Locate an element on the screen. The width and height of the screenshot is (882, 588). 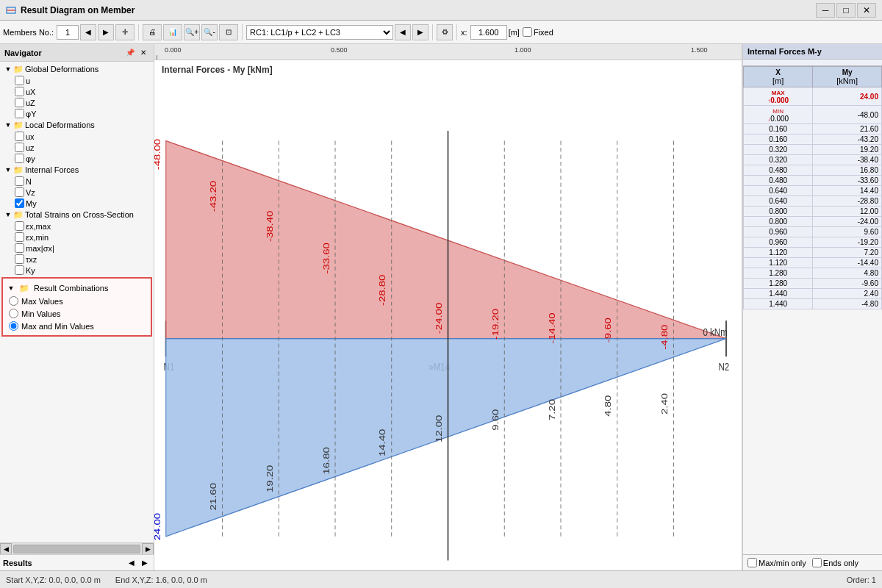
expand-local-deformations: ▼ is located at coordinates (8, 125).